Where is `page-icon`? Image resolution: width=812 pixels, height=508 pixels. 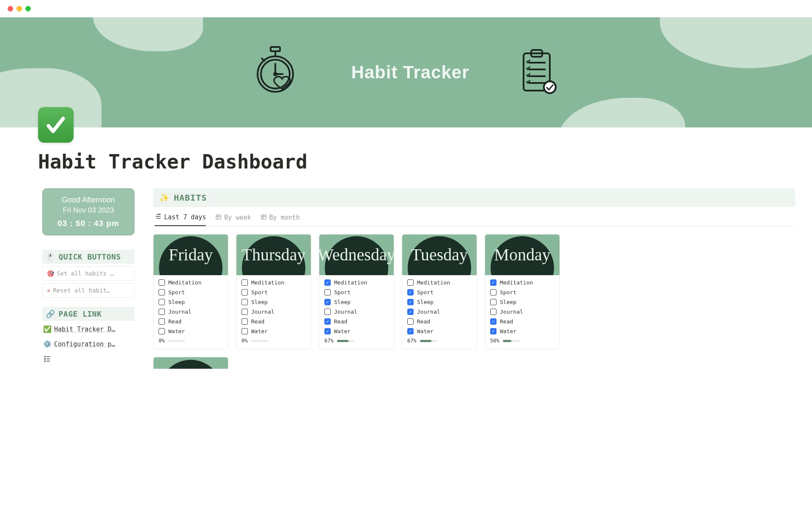 page-icon is located at coordinates (56, 125).